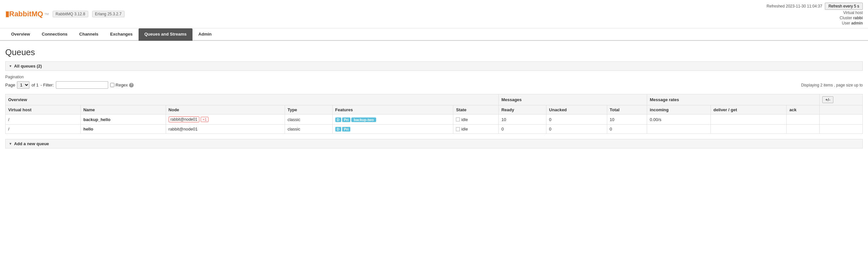 The width and height of the screenshot is (868, 278). I want to click on col-ready: Ready, so click(523, 110).